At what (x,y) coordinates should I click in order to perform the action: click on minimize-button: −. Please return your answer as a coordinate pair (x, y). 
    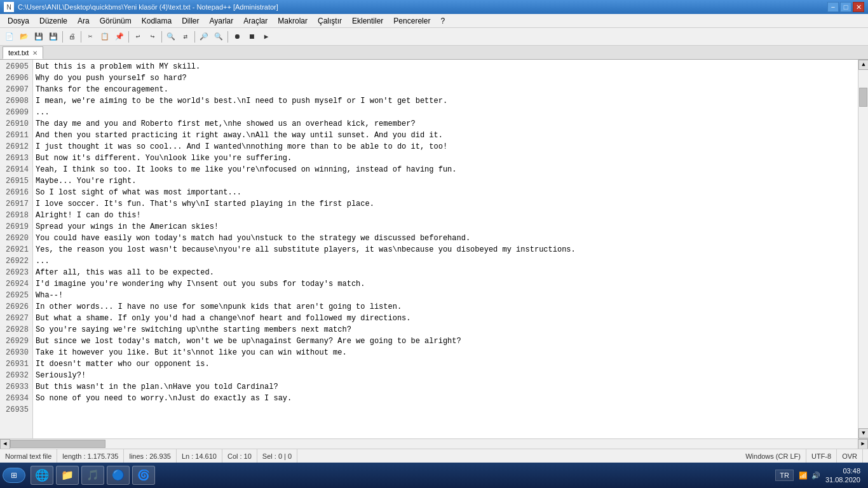
    Looking at the image, I should click on (833, 7).